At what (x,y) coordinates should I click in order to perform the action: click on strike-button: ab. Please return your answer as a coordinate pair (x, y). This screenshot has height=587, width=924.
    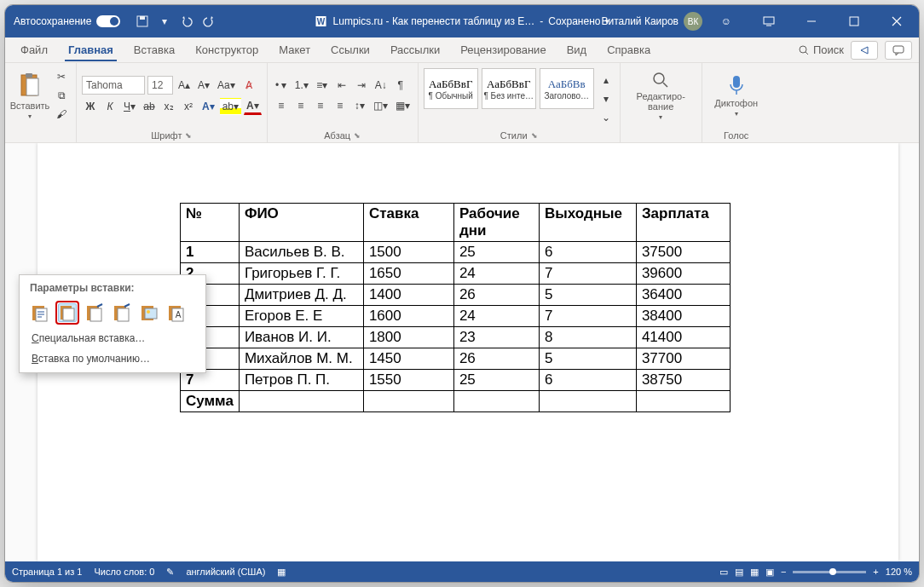
    Looking at the image, I should click on (149, 106).